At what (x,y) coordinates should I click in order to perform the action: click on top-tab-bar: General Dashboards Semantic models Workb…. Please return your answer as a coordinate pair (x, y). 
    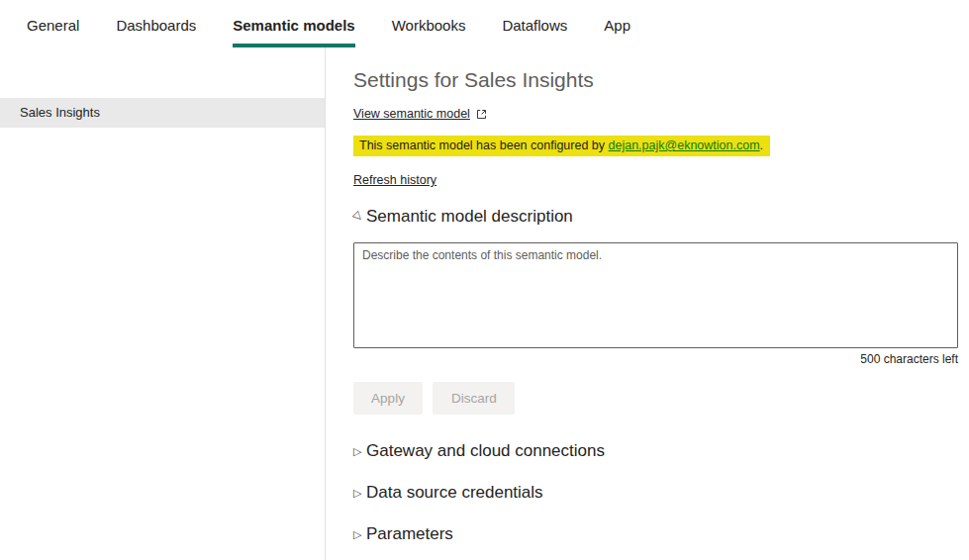
    Looking at the image, I should click on (485, 24).